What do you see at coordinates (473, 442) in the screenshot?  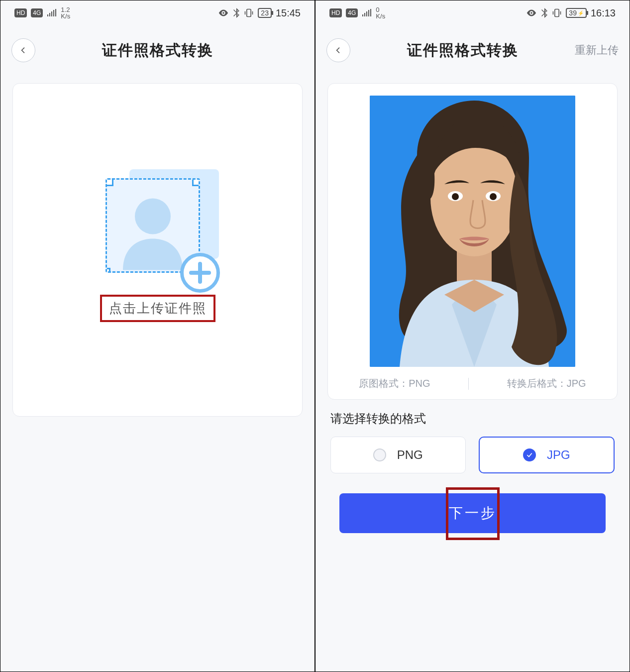 I see `format-selector: 请选择转换的格式 PNG JPG` at bounding box center [473, 442].